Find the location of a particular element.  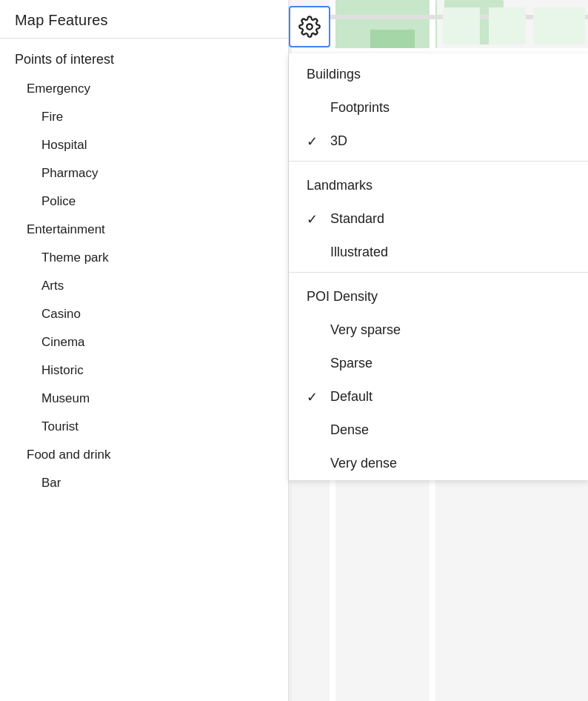

item-cinema: Cinema is located at coordinates (144, 342).